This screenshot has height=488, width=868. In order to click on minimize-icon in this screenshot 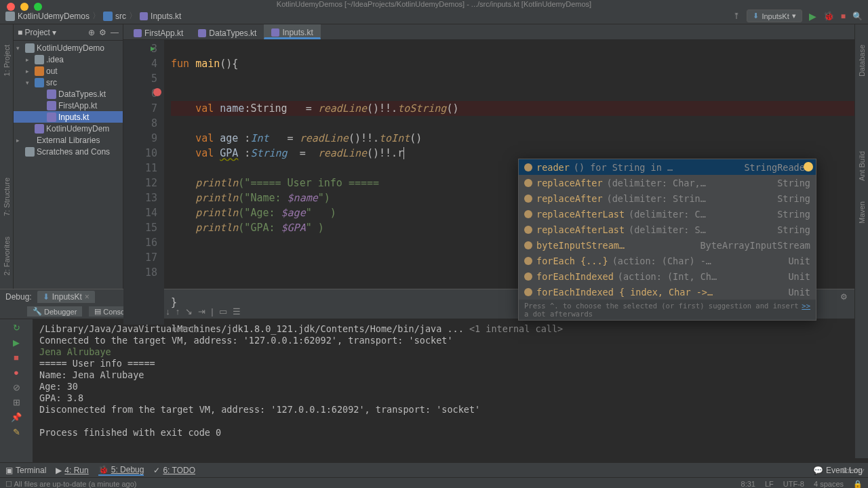, I will do `click(24, 7)`.